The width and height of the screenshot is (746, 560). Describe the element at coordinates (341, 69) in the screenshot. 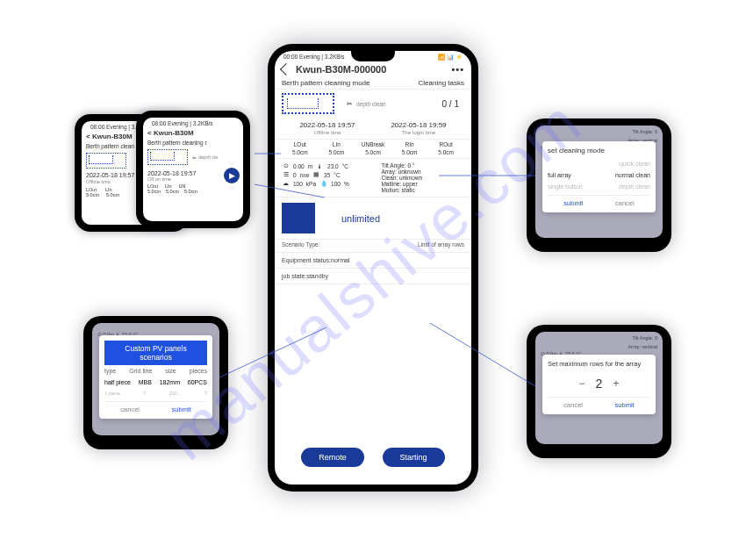

I see `device-title: Kwun-B30M-000000` at that location.